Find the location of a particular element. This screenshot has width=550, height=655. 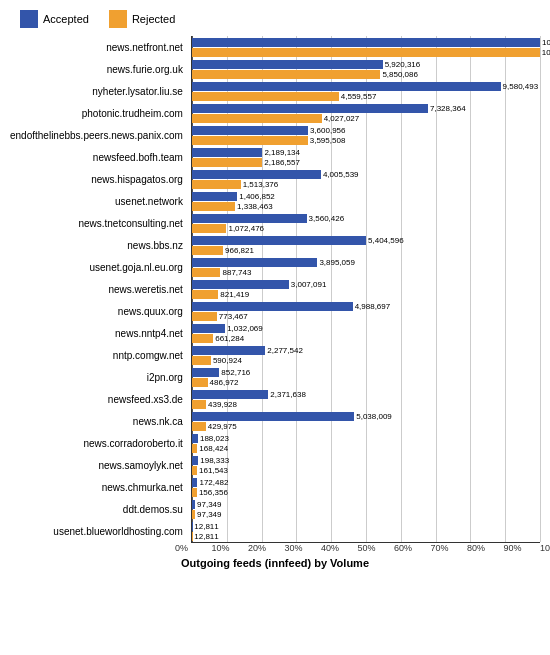

row-label-16: newsfeed.xs3.de is located at coordinates (148, 400).